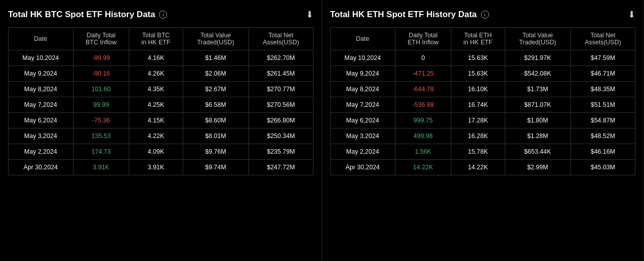  I want to click on cell-etf: 14.22K, so click(478, 167).